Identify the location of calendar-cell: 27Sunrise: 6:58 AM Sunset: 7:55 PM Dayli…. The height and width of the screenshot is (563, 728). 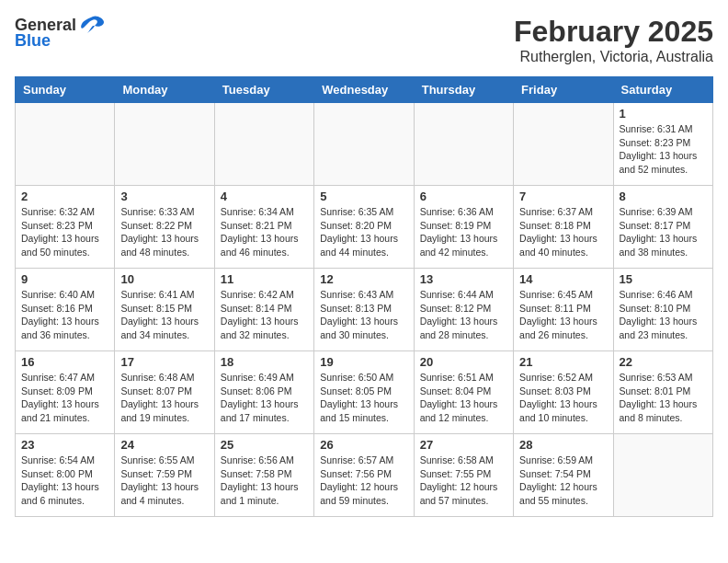
(463, 476).